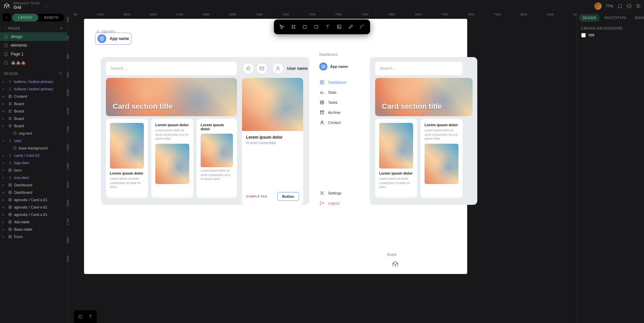 This screenshot has width=644, height=323. I want to click on large-card: Lorem ipsum dolor Et amet consectetur SA…, so click(273, 141).